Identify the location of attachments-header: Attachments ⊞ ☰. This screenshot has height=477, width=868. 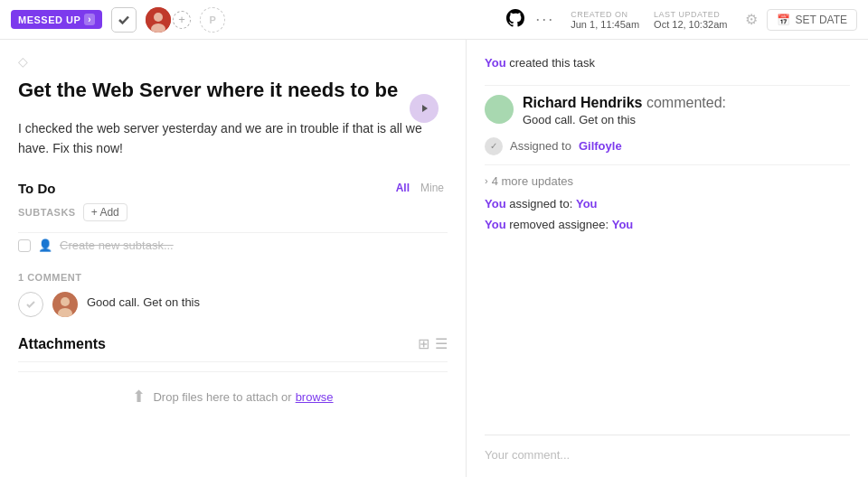
(233, 349).